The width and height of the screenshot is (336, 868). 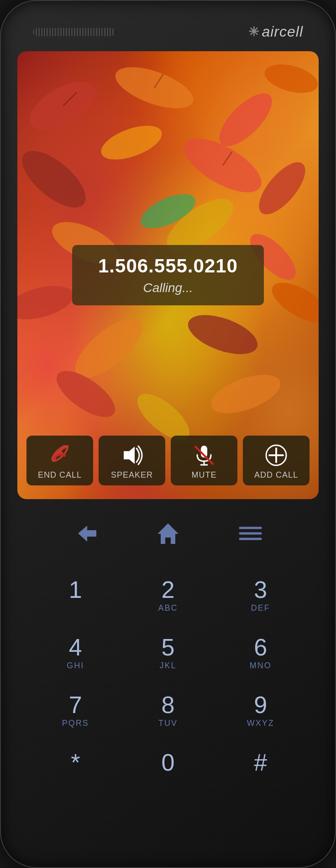 What do you see at coordinates (76, 710) in the screenshot?
I see `key-7: 7 PQRS` at bounding box center [76, 710].